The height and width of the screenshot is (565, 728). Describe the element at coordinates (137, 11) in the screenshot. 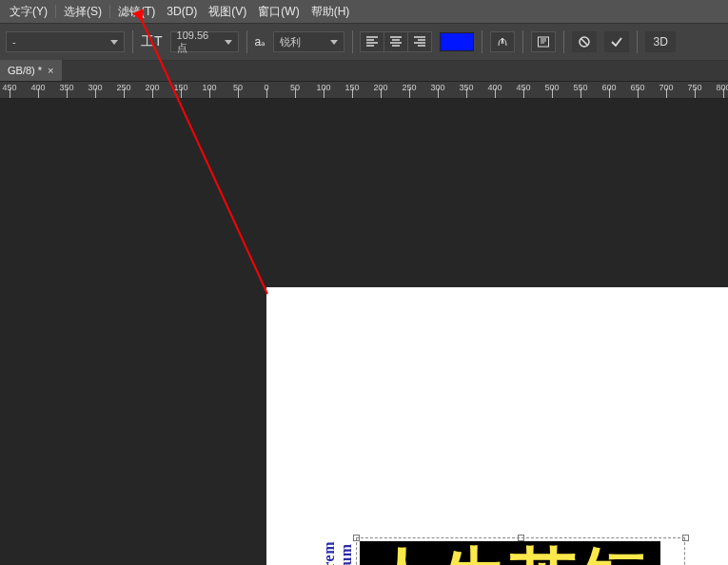

I see `menu-filter: 滤镜(T)` at that location.